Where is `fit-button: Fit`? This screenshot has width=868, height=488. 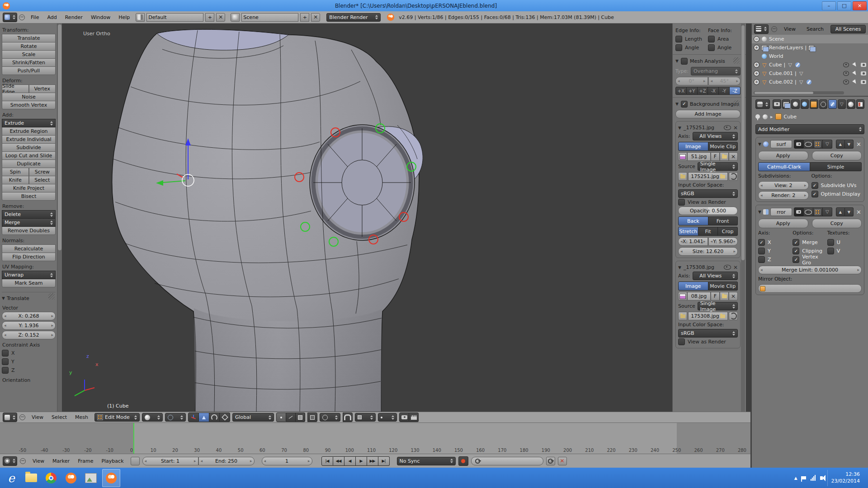
fit-button: Fit is located at coordinates (708, 231).